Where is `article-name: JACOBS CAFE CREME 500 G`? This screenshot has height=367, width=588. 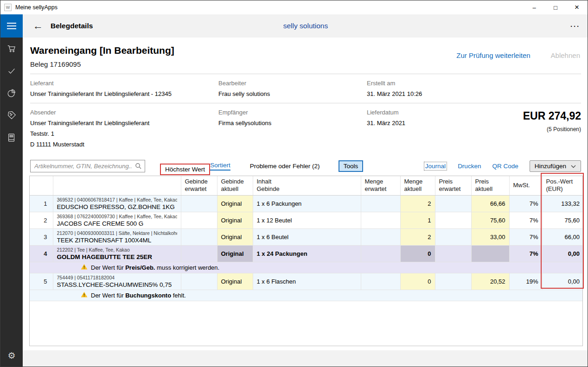 article-name: JACOBS CAFE CREME 500 G is located at coordinates (117, 223).